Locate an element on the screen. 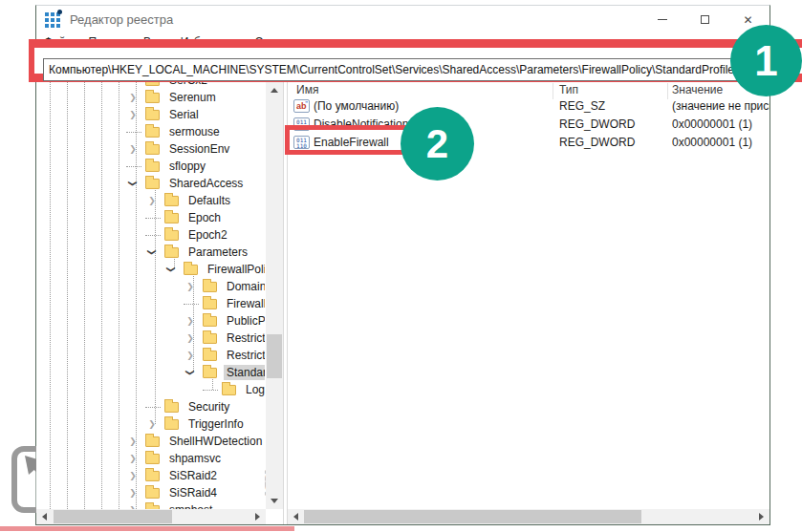  tree-item-standardprofile: StandardProfile is located at coordinates (151, 372).